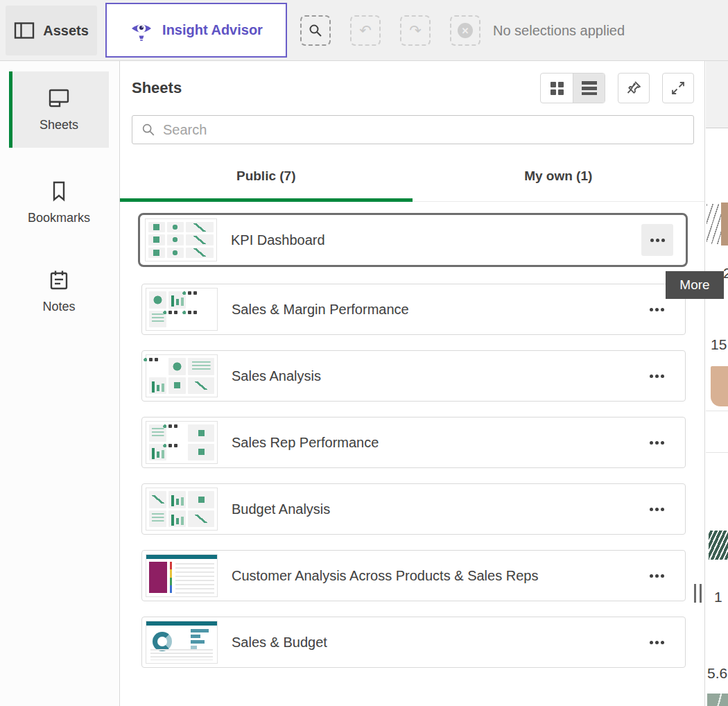 This screenshot has width=728, height=706. Describe the element at coordinates (678, 88) in the screenshot. I see `expand-panel-button` at that location.